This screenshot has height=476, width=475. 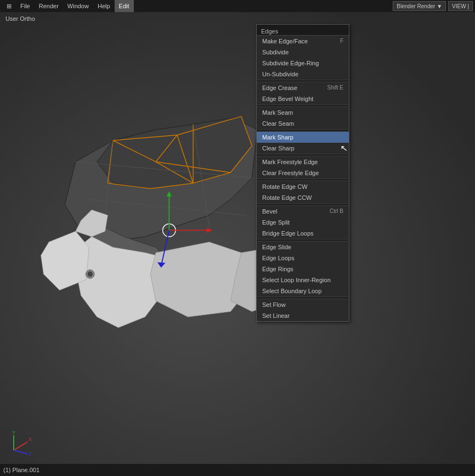 What do you see at coordinates (303, 280) in the screenshot?
I see `menu-item-select-loop-inner-region: Select Loop Inner-Region` at bounding box center [303, 280].